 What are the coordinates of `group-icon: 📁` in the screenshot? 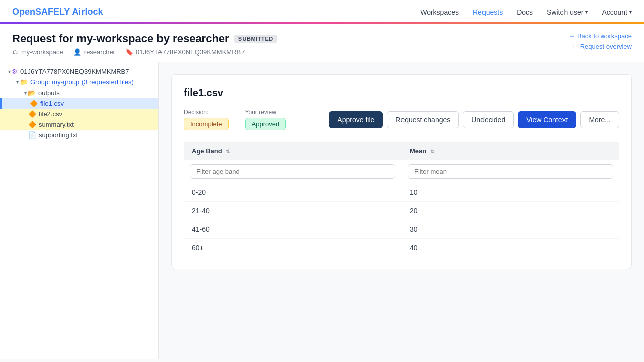 It's located at (24, 82).